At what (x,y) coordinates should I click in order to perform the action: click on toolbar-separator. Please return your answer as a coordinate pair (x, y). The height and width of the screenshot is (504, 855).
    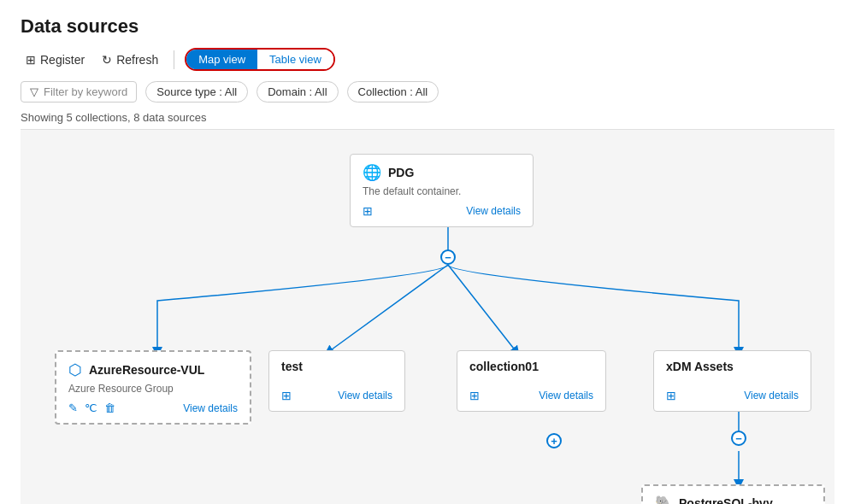
    Looking at the image, I should click on (174, 60).